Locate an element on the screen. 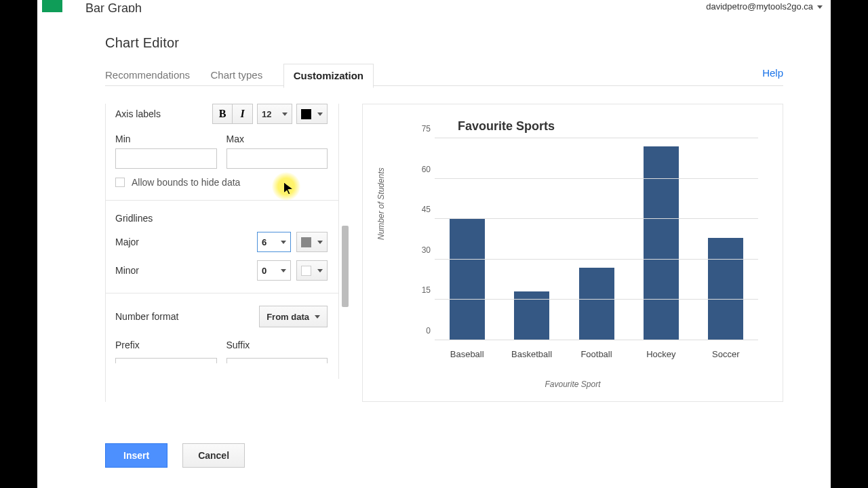 Image resolution: width=868 pixels, height=488 pixels. min-input is located at coordinates (166, 159).